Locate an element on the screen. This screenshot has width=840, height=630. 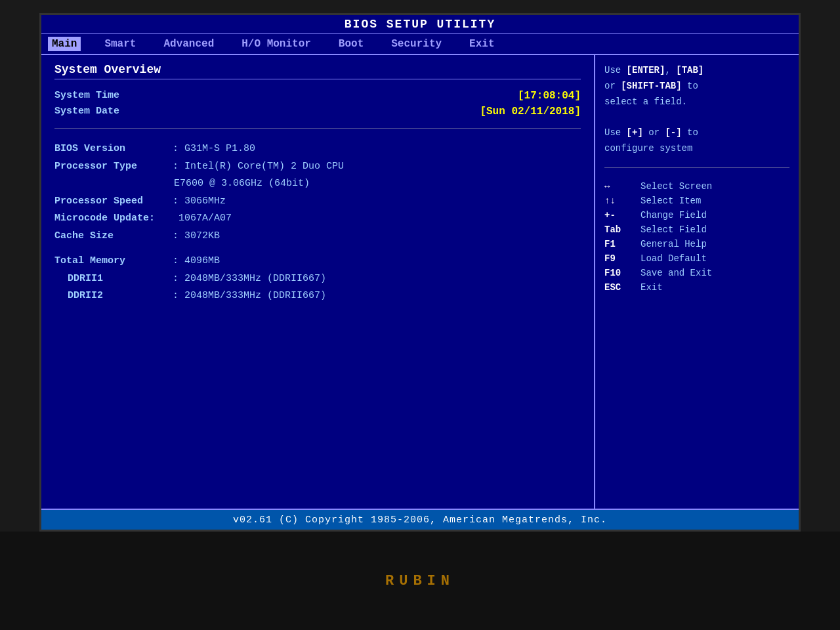
nav-item-advanced: Advanced is located at coordinates (189, 44).